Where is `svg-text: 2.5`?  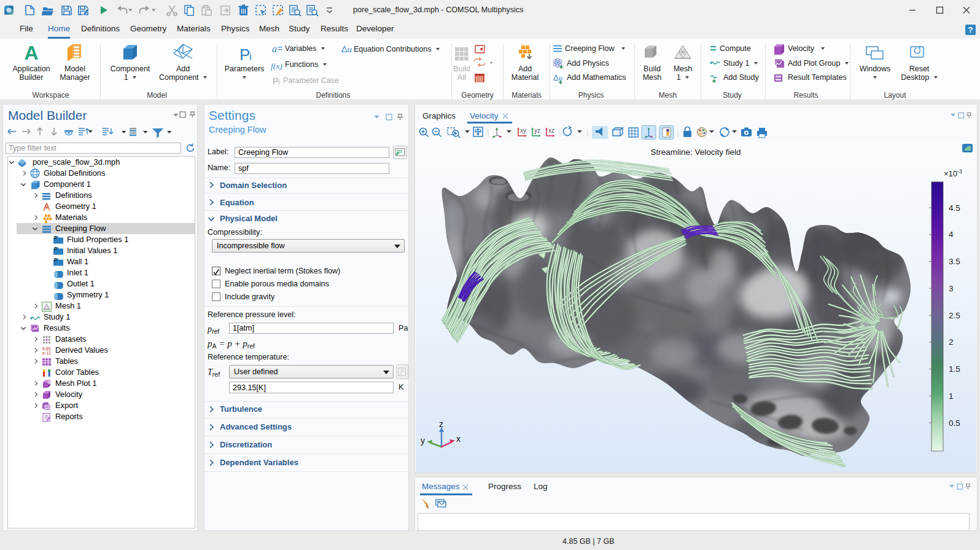
svg-text: 2.5 is located at coordinates (954, 316).